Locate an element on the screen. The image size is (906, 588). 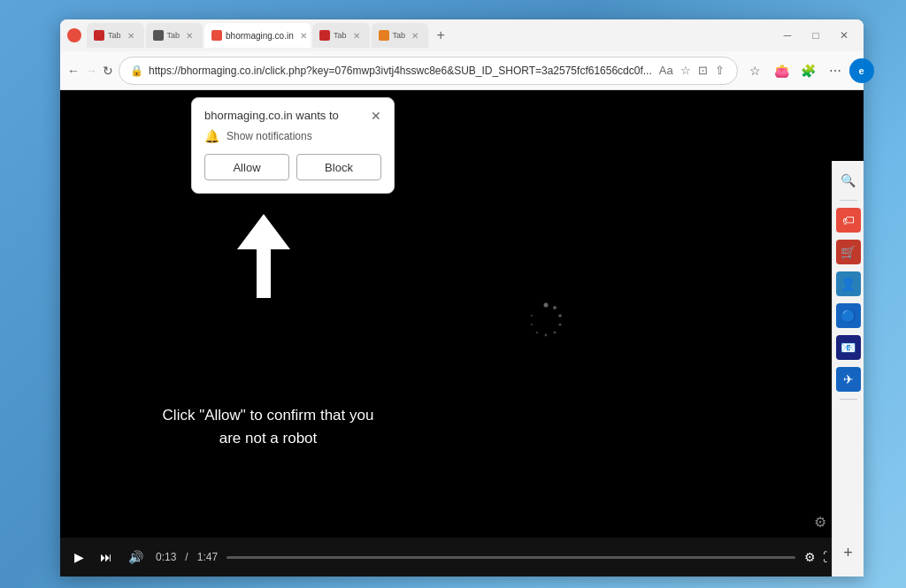
refresh-button: ↻ is located at coordinates (108, 71).